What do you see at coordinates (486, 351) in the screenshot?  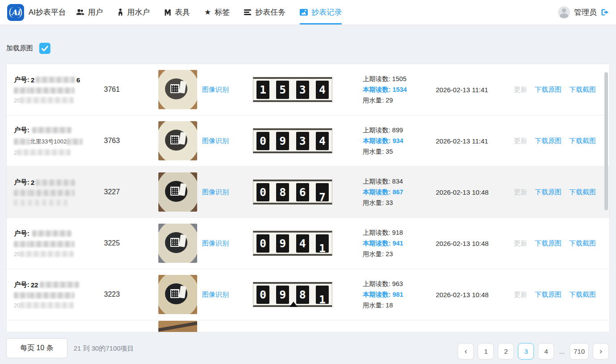 I see `page-button-1: 1` at bounding box center [486, 351].